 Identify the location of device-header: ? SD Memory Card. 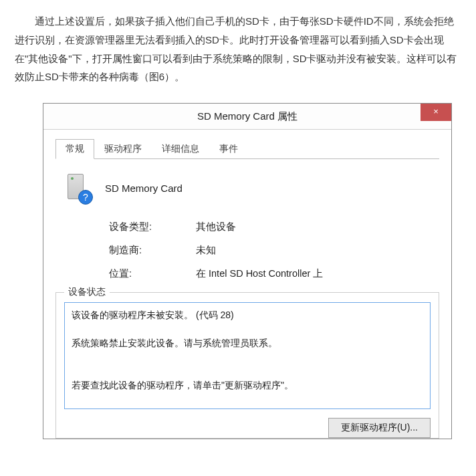
(247, 190).